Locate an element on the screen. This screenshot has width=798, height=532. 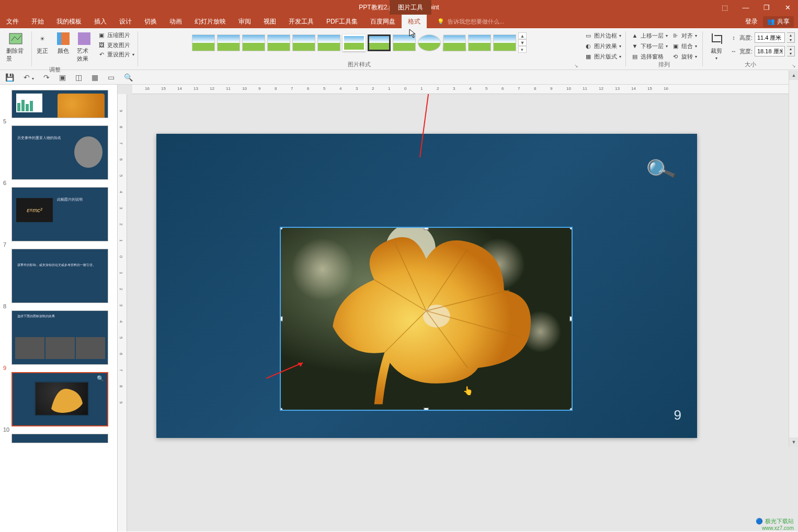
qat-button-4: ▭ is located at coordinates (111, 77).